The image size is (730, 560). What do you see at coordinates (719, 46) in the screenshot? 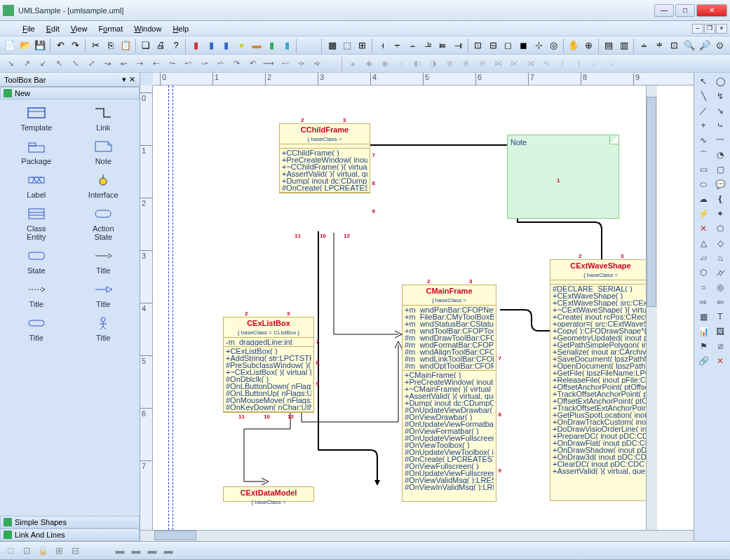
I see `zoom100-icon: ⊙` at bounding box center [719, 46].